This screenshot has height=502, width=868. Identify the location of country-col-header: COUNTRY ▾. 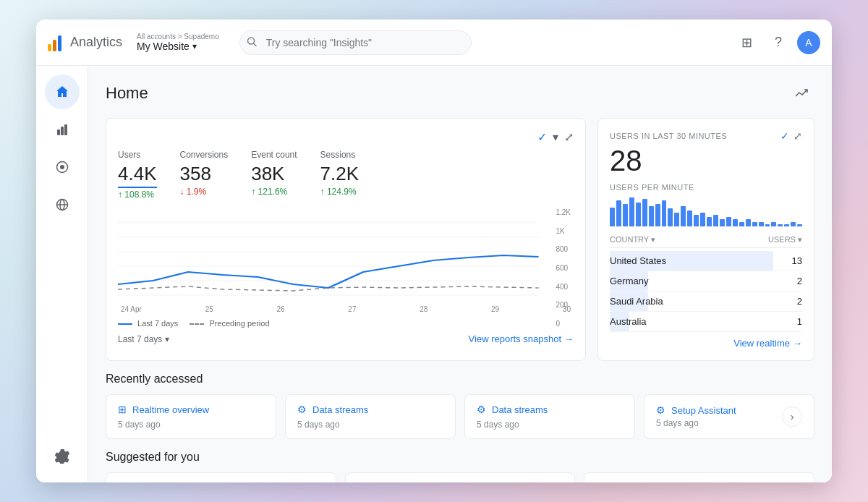
(632, 240).